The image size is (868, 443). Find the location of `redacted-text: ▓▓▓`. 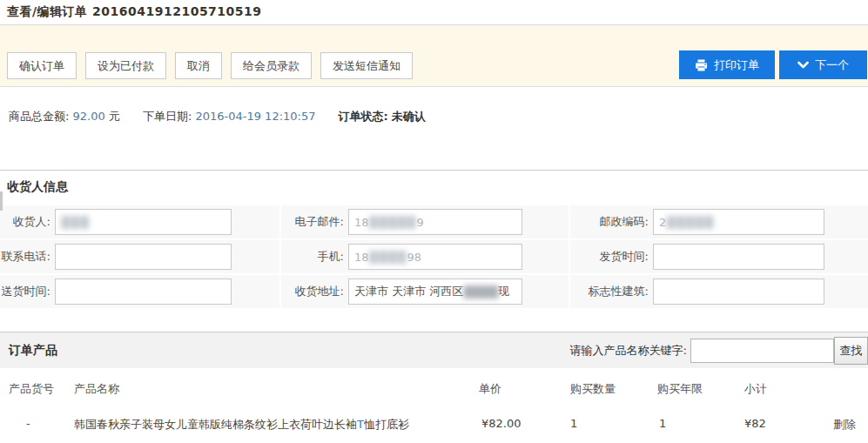

redacted-text: ▓▓▓ is located at coordinates (75, 223).